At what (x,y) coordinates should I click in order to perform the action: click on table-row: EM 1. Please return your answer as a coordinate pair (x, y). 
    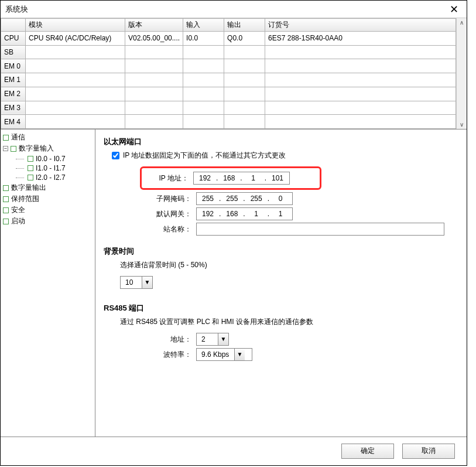
    Looking at the image, I should click on (228, 80).